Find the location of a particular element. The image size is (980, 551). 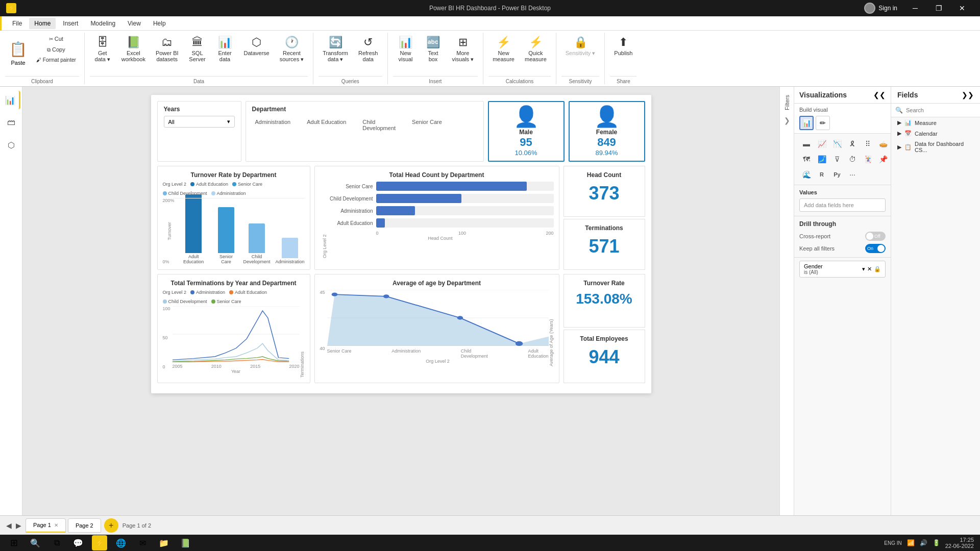

sql-server-btn: 🏛 SQLServer is located at coordinates (198, 53).